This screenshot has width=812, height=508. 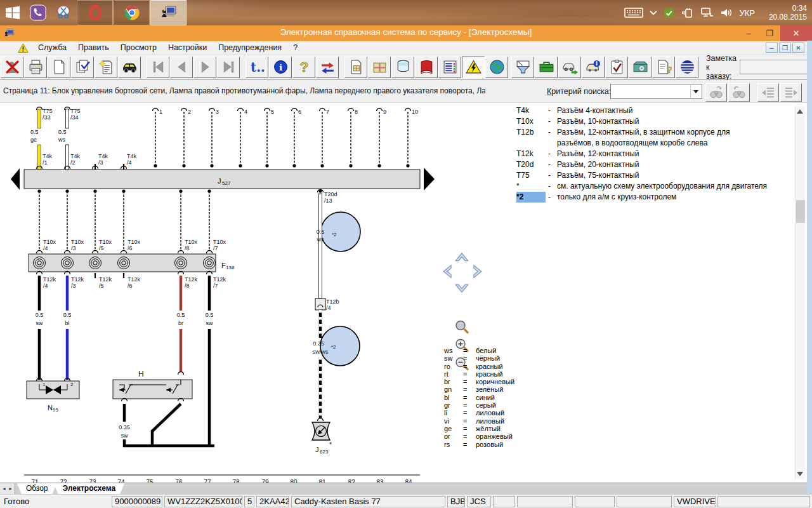 I want to click on swap-compare-button, so click(x=327, y=67).